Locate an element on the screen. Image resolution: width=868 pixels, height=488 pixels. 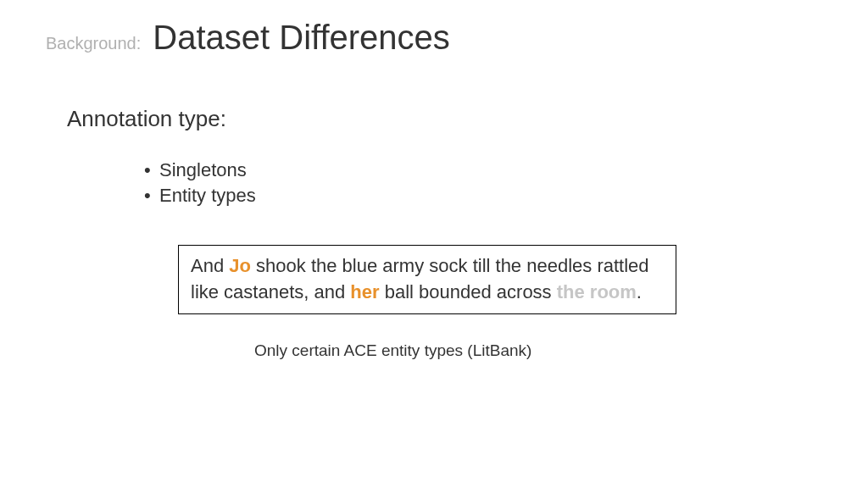
example-text: ball bounded across is located at coordinates (468, 291).